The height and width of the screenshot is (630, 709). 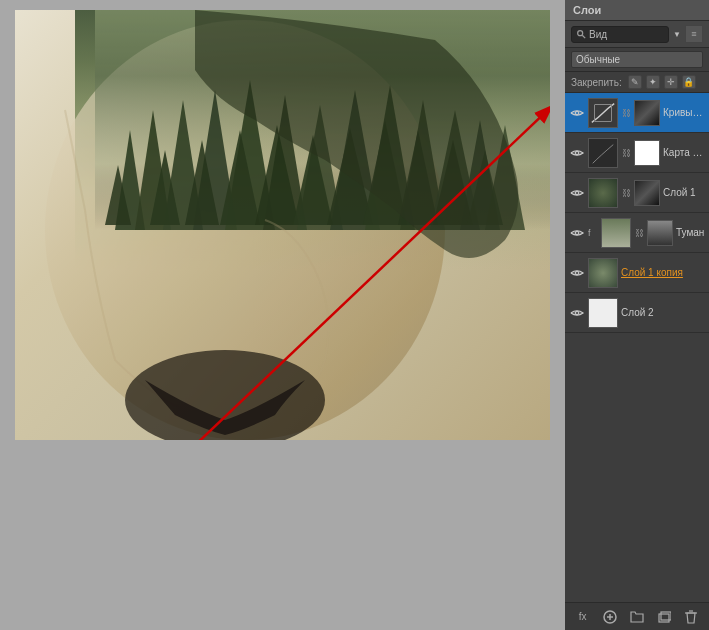 What do you see at coordinates (626, 193) in the screenshot?
I see `layer-link-layer1: ⛓` at bounding box center [626, 193].